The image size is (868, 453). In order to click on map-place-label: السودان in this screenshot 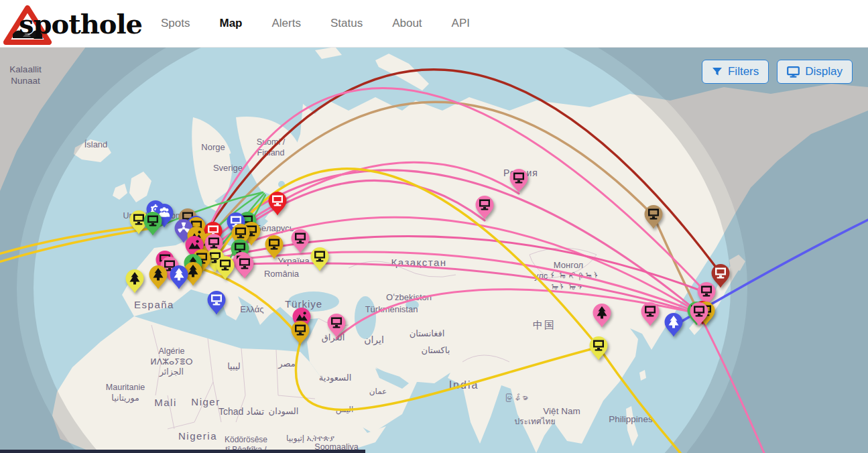, I will do `click(284, 411)`.